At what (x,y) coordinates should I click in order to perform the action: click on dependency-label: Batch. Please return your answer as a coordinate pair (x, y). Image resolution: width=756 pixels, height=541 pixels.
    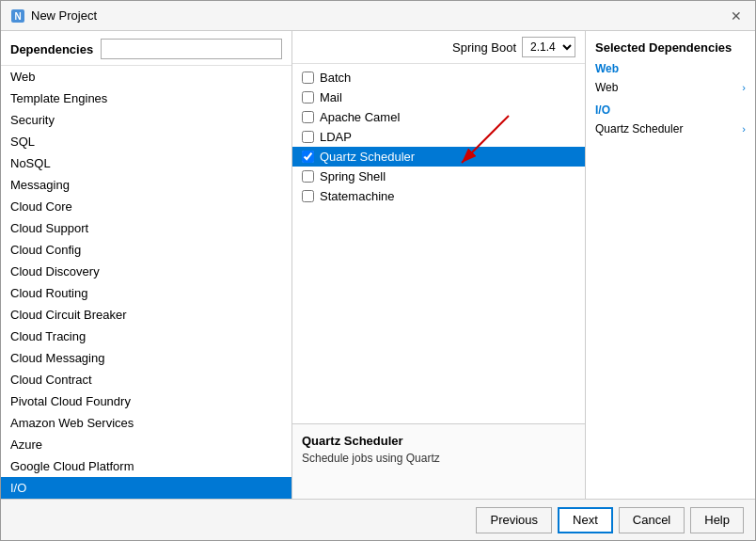
    Looking at the image, I should click on (335, 77).